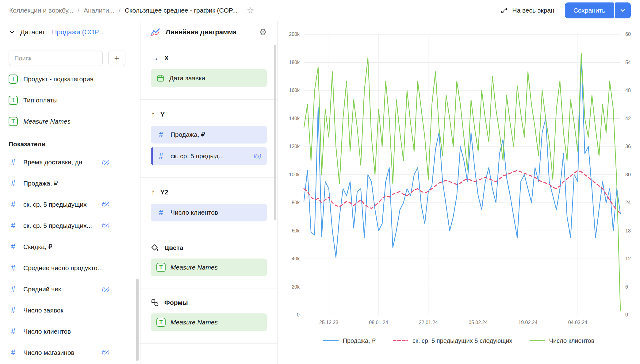 The height and width of the screenshot is (364, 640). What do you see at coordinates (70, 204) in the screenshot?
I see `measure-field-row: #ск. ср. 5 предыдущихf(x)` at bounding box center [70, 204].